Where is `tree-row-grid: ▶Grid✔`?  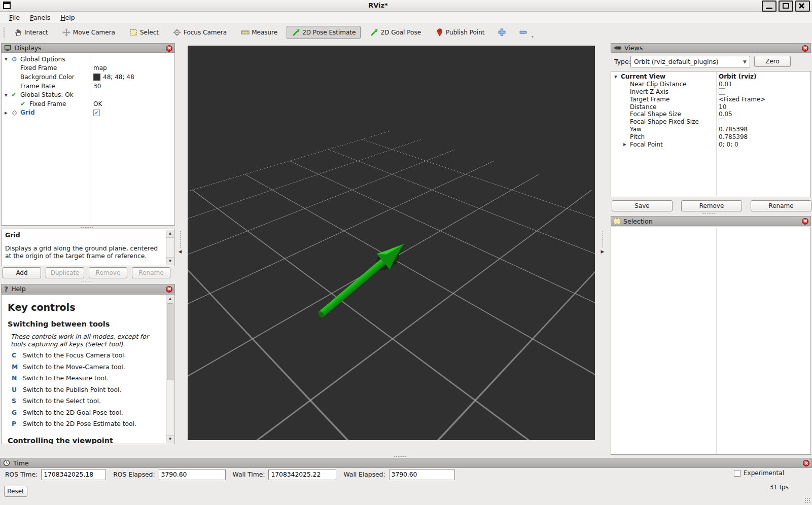
tree-row-grid: ▶Grid✔ is located at coordinates (88, 113).